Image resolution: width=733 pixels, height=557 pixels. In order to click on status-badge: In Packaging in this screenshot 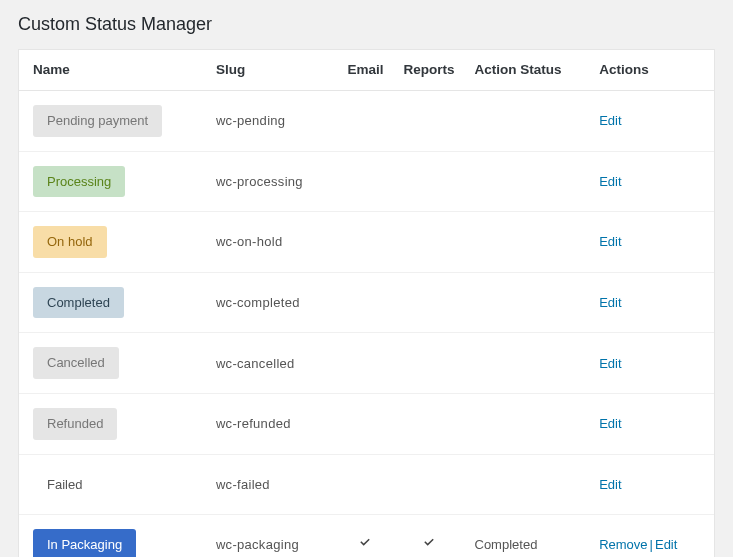, I will do `click(84, 543)`.